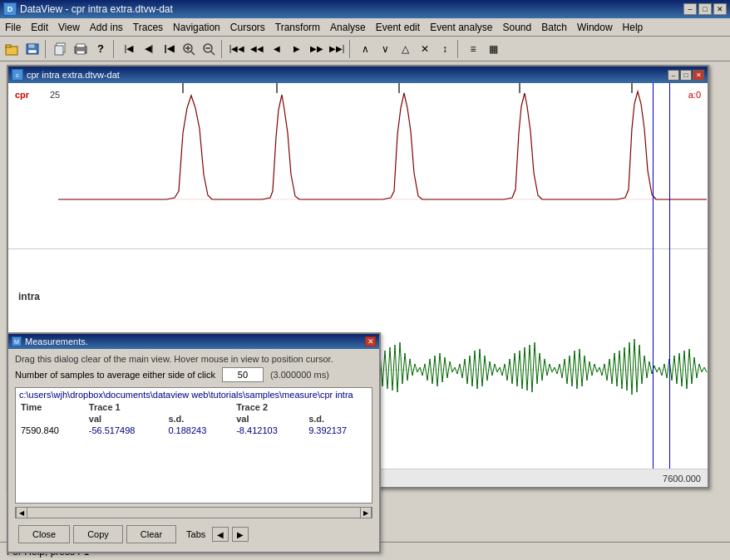 The width and height of the screenshot is (730, 560). Describe the element at coordinates (698, 75) in the screenshot. I see `inner-close-button: ✕` at that location.